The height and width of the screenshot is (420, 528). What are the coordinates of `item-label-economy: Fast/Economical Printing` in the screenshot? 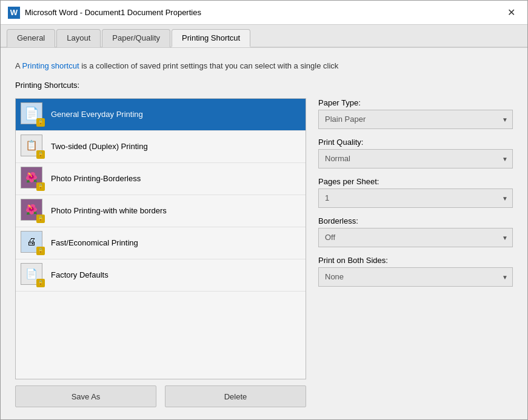 It's located at (95, 242).